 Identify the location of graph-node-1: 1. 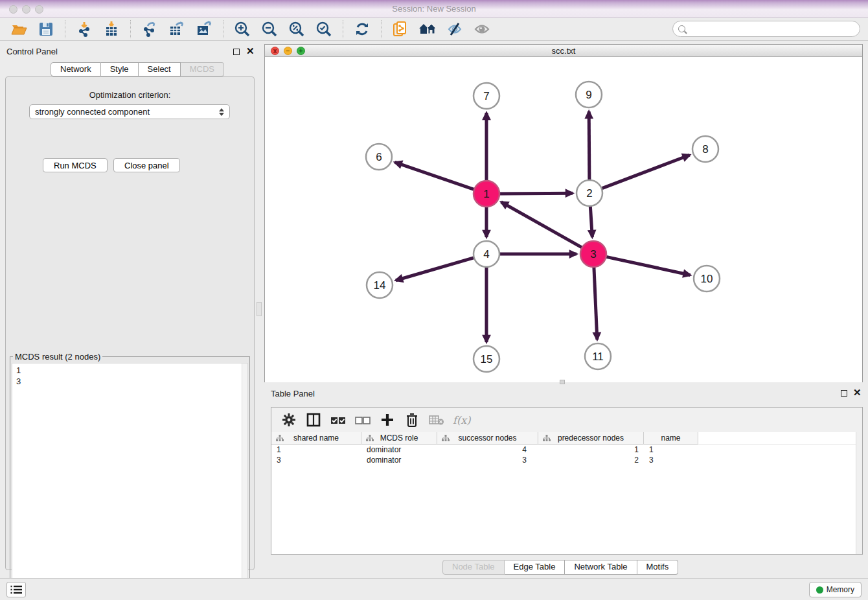
(486, 194).